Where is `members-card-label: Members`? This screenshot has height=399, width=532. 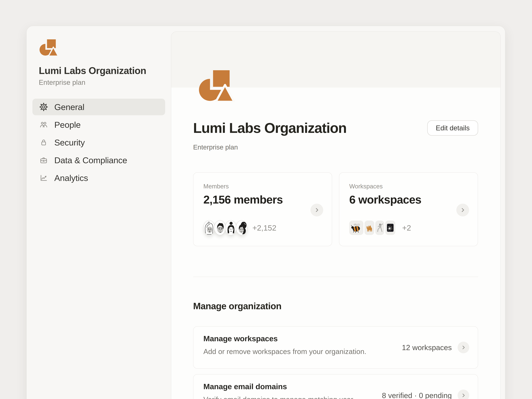
members-card-label: Members is located at coordinates (216, 186).